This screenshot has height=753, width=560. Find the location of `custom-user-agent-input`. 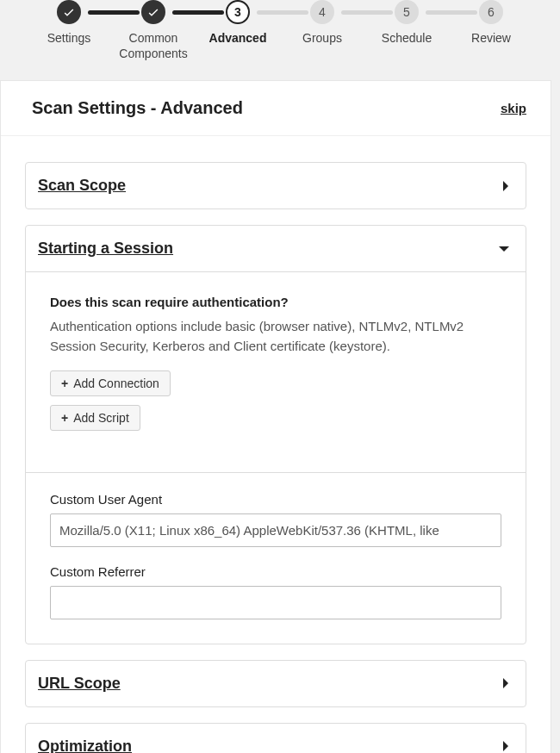

custom-user-agent-input is located at coordinates (276, 531).